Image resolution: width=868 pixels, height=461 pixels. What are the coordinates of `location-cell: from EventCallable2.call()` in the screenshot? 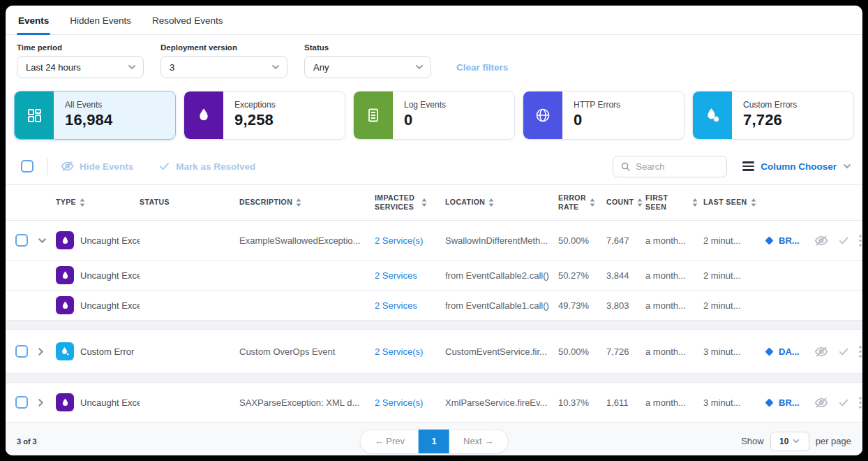 It's located at (502, 275).